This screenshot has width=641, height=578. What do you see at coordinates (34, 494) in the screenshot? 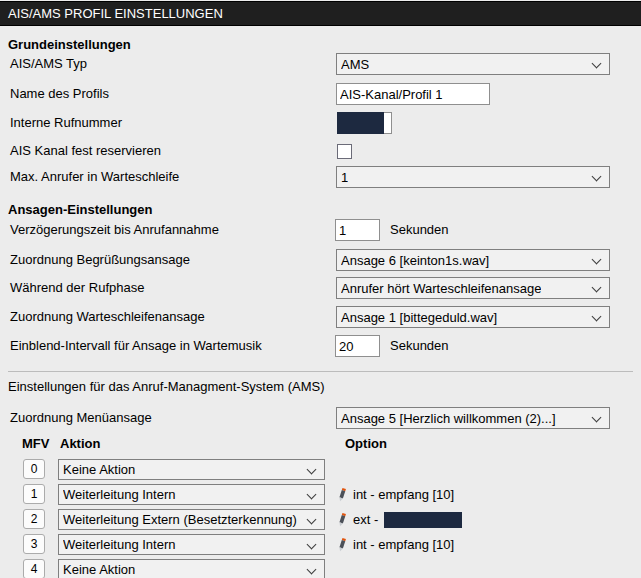
I see `mfv-key-label: 1` at bounding box center [34, 494].